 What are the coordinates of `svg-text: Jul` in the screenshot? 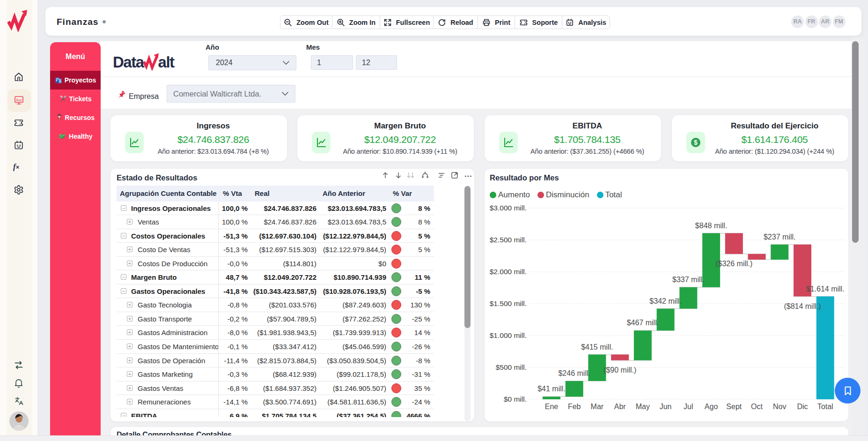 It's located at (688, 407).